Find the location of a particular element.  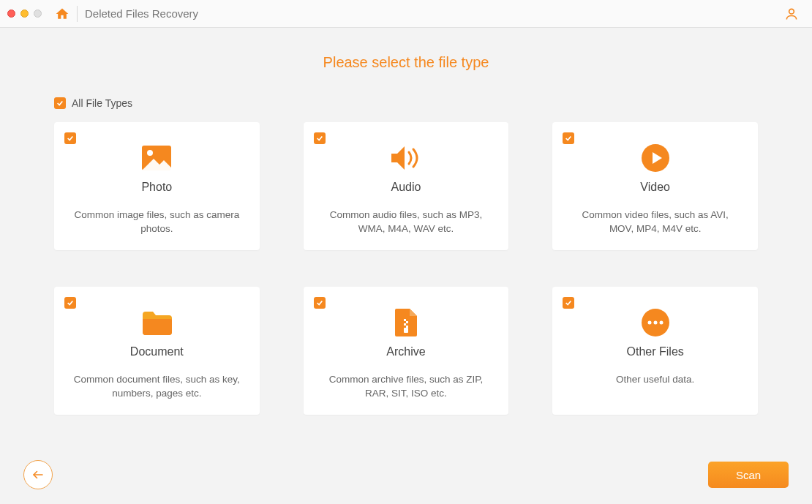

divider is located at coordinates (78, 14).